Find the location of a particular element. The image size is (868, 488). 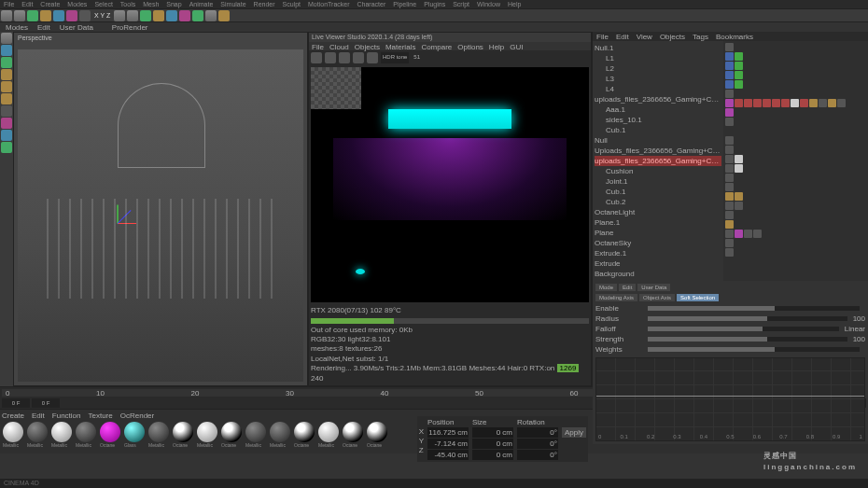

tree-item: Null is located at coordinates (658, 140).